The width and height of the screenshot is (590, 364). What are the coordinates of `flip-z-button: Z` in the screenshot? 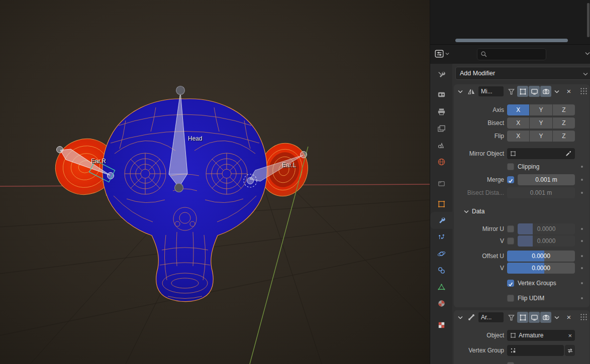 It's located at (564, 136).